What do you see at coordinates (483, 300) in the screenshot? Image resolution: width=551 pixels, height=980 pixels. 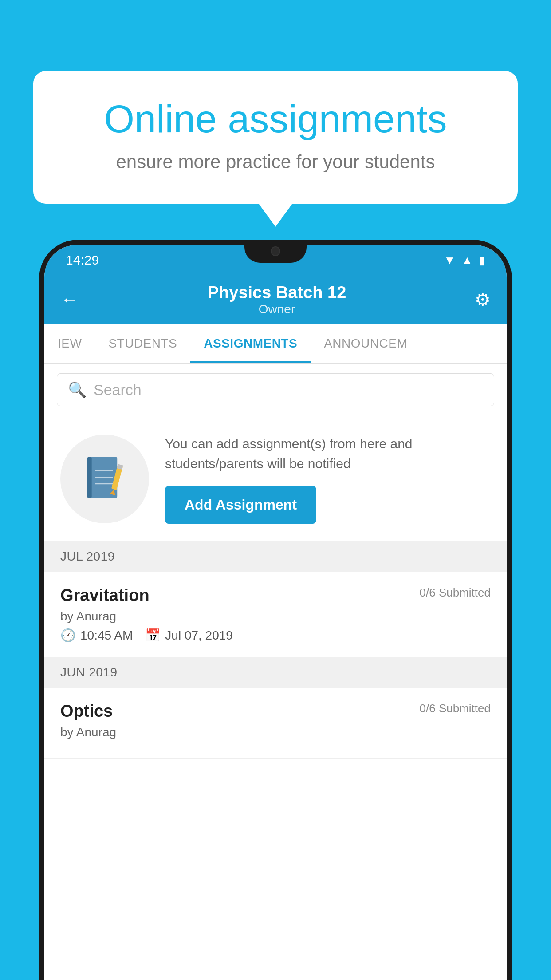 I see `settings-button: ⚙` at bounding box center [483, 300].